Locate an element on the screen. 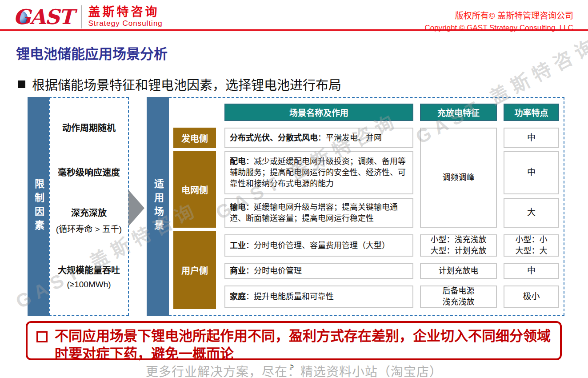  factor-item: 动作周期随机 is located at coordinates (89, 127).